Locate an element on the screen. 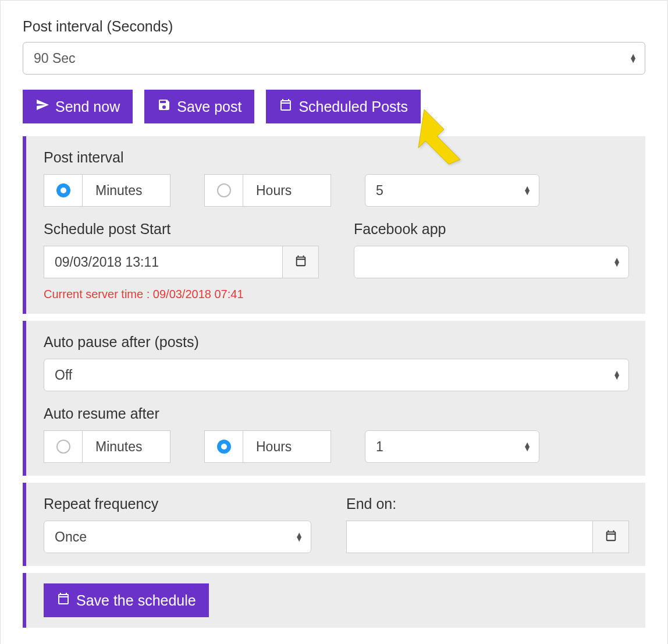 This screenshot has width=668, height=644. resume-hours-radio-label: Hours is located at coordinates (287, 447).